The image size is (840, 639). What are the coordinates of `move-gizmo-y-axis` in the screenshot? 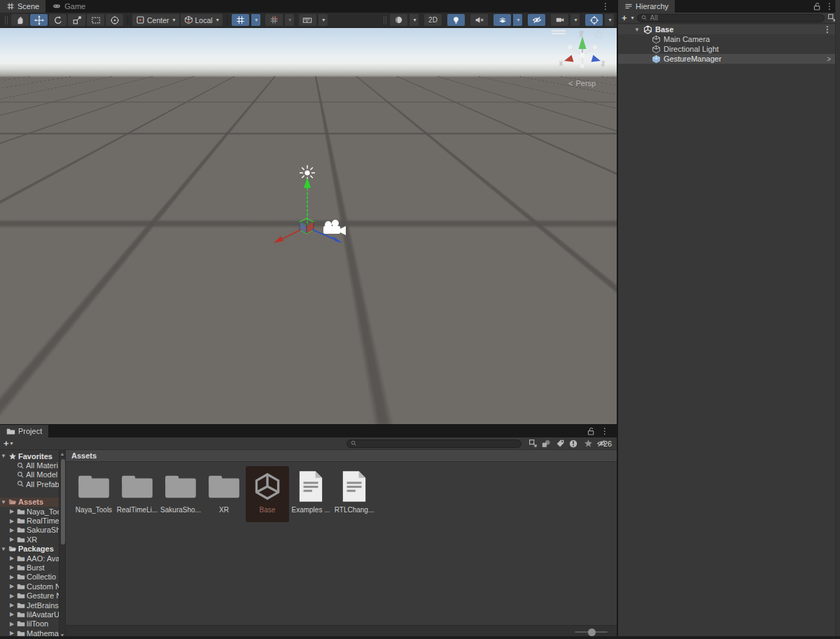 It's located at (307, 201).